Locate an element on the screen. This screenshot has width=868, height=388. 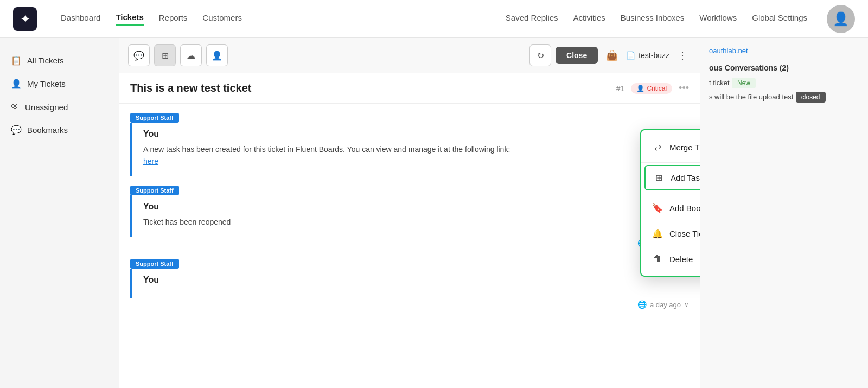
message-text-2: Ticket has been reopened is located at coordinates (416, 222).